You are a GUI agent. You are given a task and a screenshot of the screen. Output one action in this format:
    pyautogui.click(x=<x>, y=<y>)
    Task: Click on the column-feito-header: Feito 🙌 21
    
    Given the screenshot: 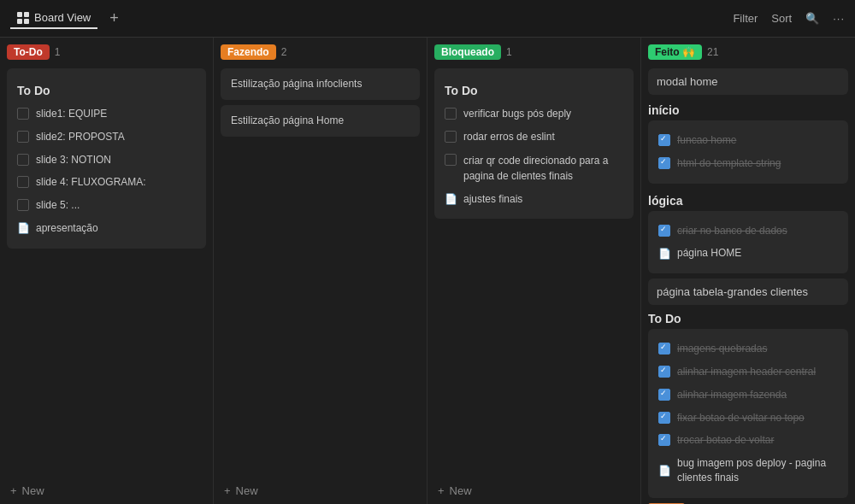 What is the action you would take?
    pyautogui.click(x=748, y=52)
    